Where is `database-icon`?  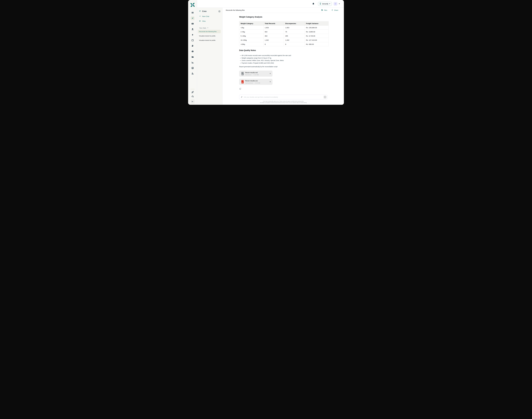
database-icon is located at coordinates (193, 68).